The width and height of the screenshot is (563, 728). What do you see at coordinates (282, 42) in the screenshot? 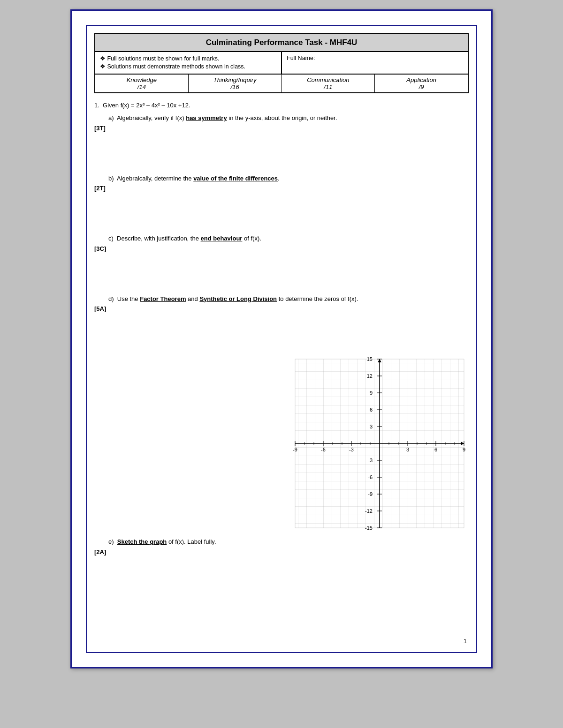
I see `page-title: Culminating Performance Task - MHF4U` at bounding box center [282, 42].